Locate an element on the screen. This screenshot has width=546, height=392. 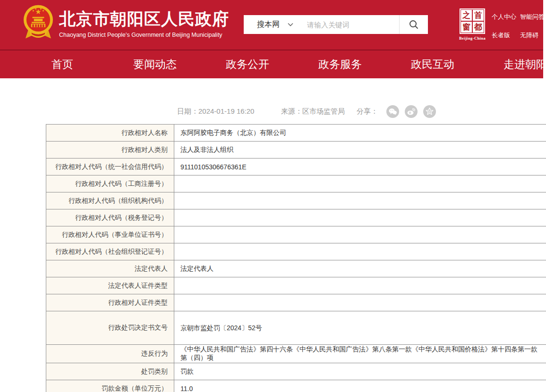
table-row: 行政处罚决定书文号 京朝市监处罚〔2024〕52号 is located at coordinates (296, 328).